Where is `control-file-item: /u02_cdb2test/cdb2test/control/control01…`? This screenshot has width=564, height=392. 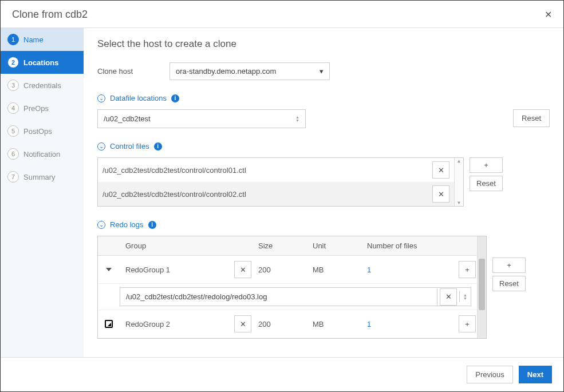
control-file-item: /u02_cdb2test/cdb2test/control/control01… is located at coordinates (276, 170).